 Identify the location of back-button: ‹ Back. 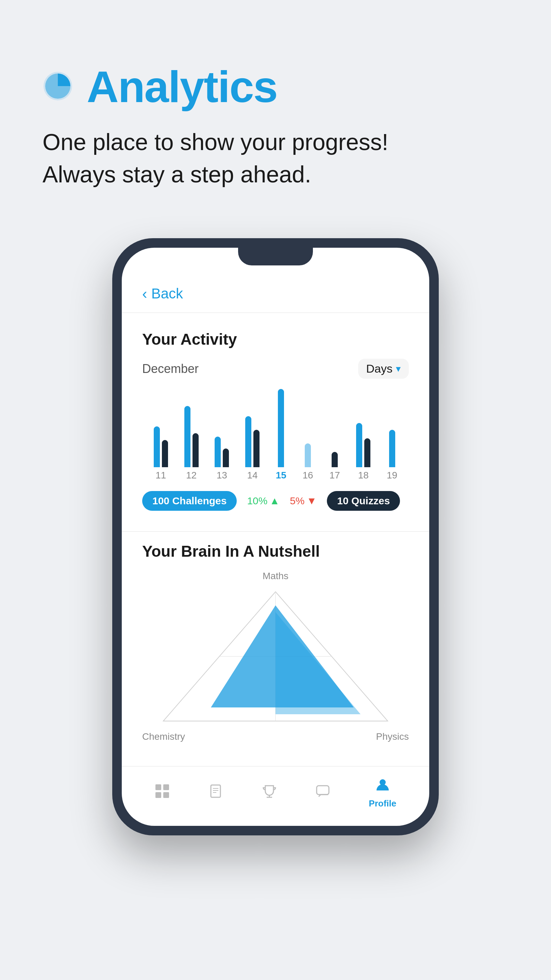
(275, 294).